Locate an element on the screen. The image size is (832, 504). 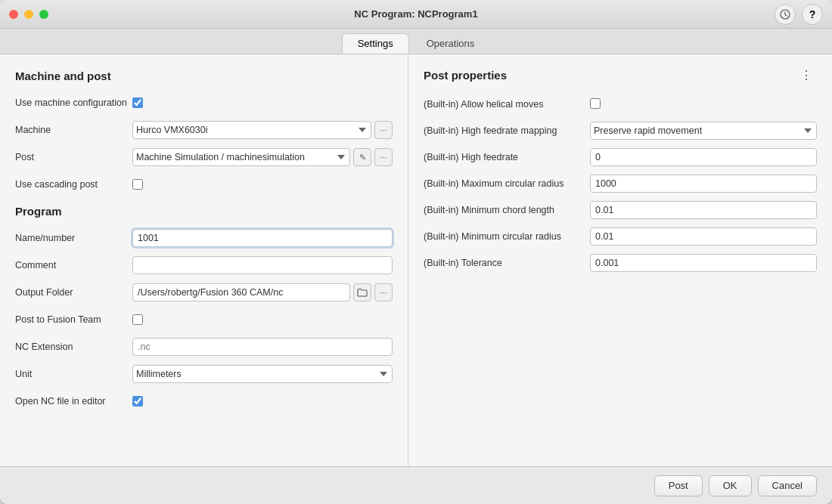
use-machine-config-row: Use machine configuration is located at coordinates (204, 103).